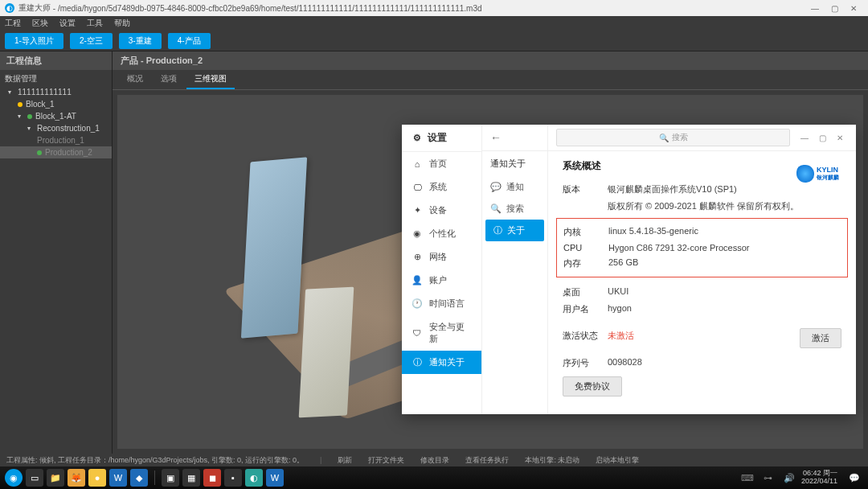  I want to click on app-title: 重建大师, so click(35, 8).